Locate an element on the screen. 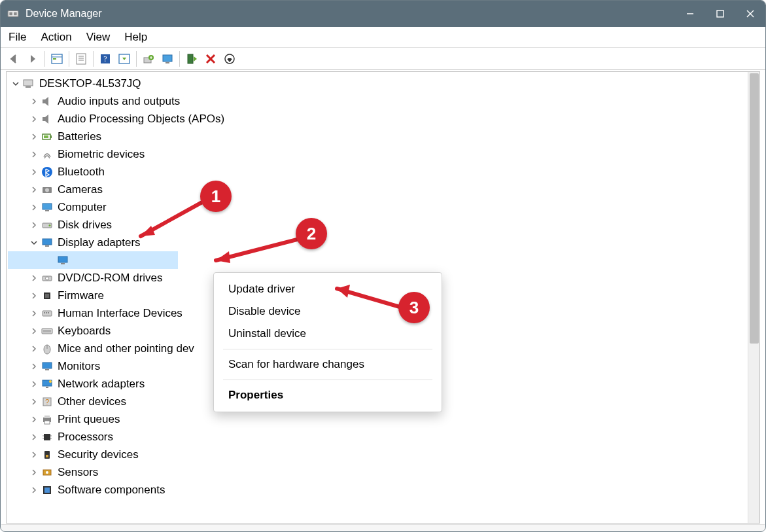  vertical-scrollbar is located at coordinates (754, 297).